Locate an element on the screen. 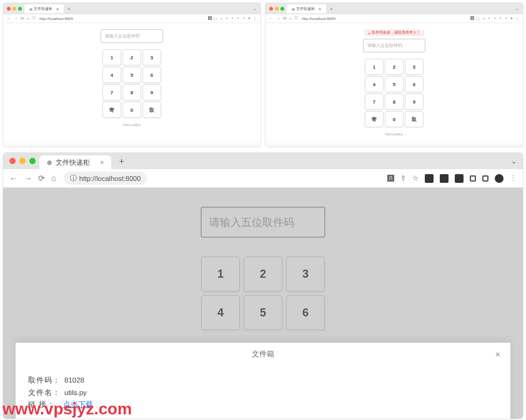  share-icon: ⇧ is located at coordinates (404, 178).